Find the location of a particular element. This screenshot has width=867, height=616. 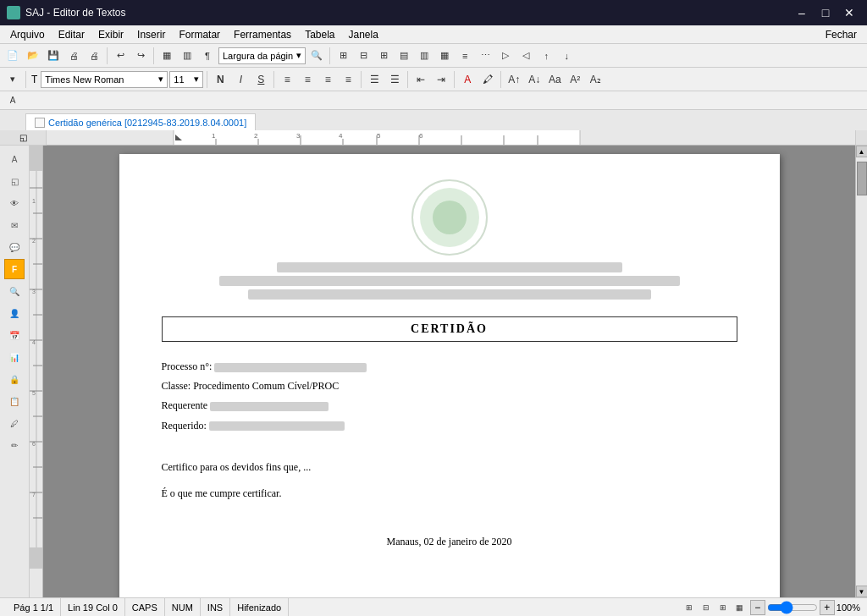

left-btn-5: 💬 is located at coordinates (14, 247).